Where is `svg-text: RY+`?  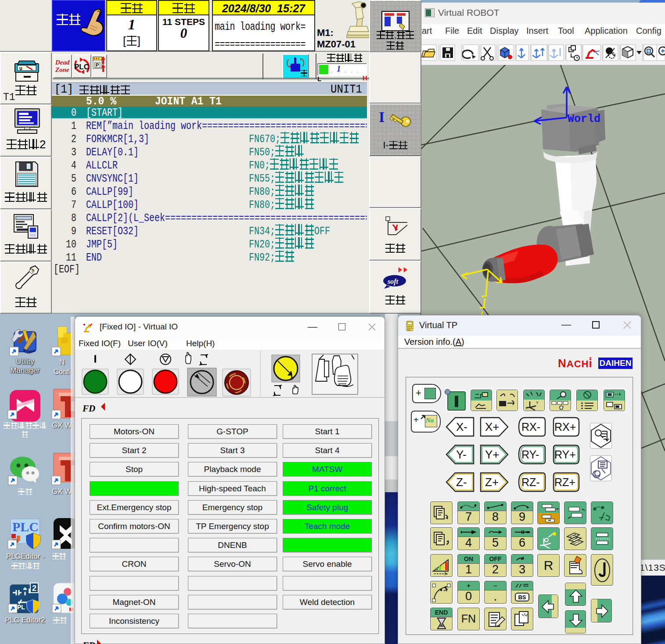
svg-text: RY+ is located at coordinates (565, 454).